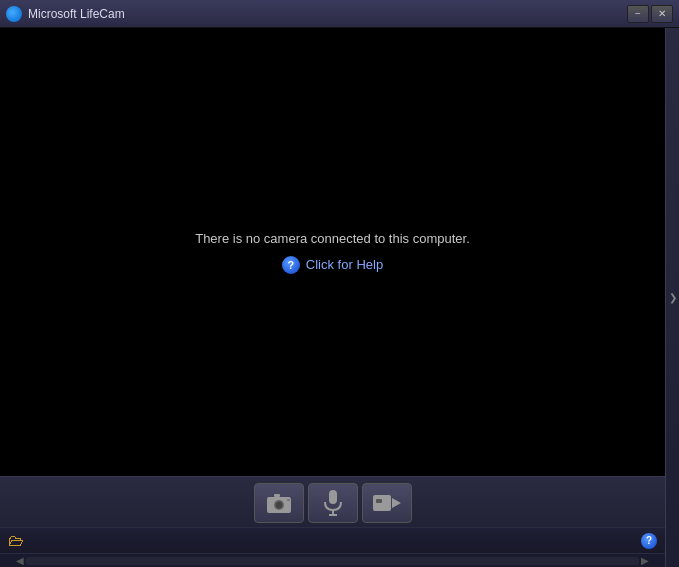 The height and width of the screenshot is (567, 679). What do you see at coordinates (328, 14) in the screenshot?
I see `app-title: Microsoft LifeCam` at bounding box center [328, 14].